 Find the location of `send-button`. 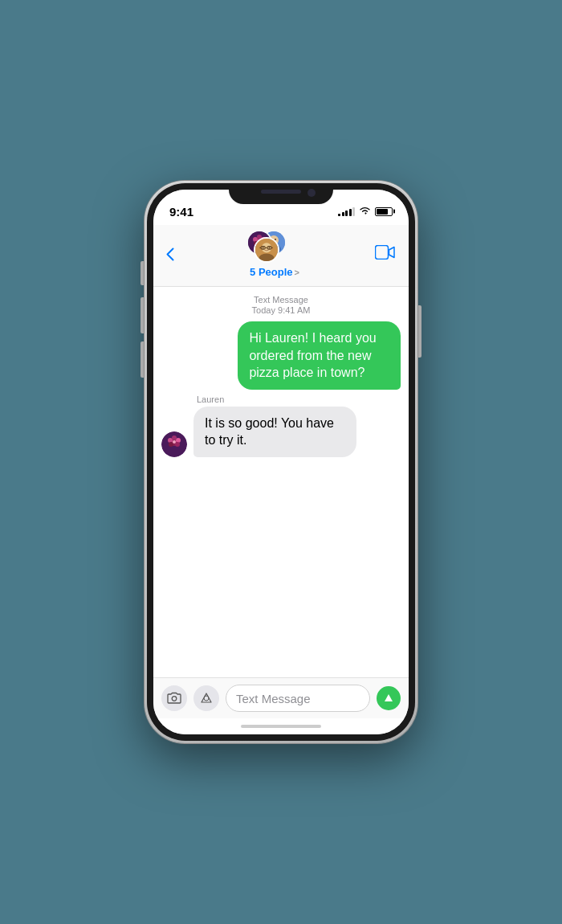

send-button is located at coordinates (389, 698).